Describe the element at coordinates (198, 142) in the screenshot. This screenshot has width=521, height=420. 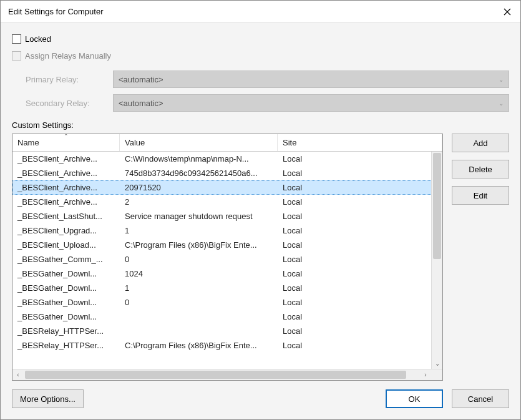
I see `column-header-value: Value` at that location.